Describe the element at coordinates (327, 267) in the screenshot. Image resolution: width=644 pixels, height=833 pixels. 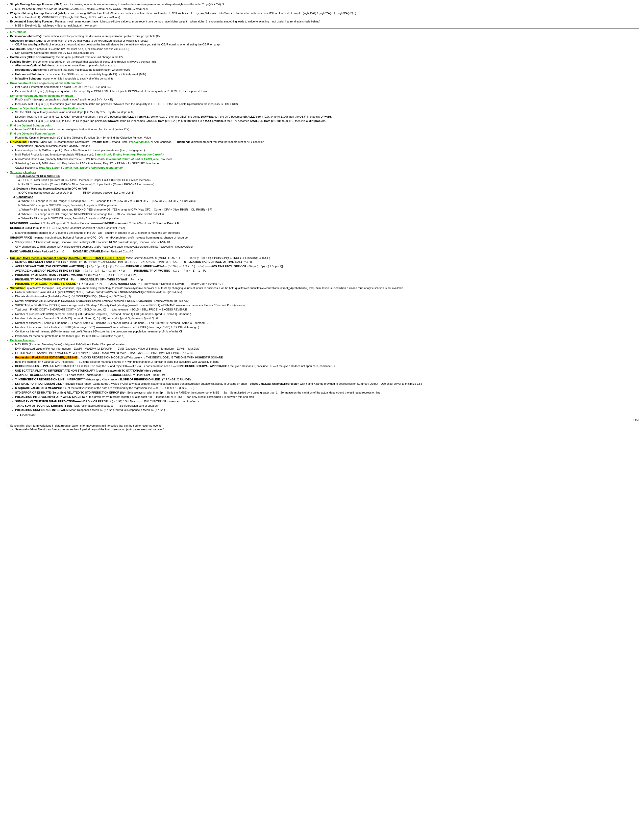
I see `avg-wait: AVERAGE WAIT TIME (AVG CUSTOMER WAIT TIM…` at that location.